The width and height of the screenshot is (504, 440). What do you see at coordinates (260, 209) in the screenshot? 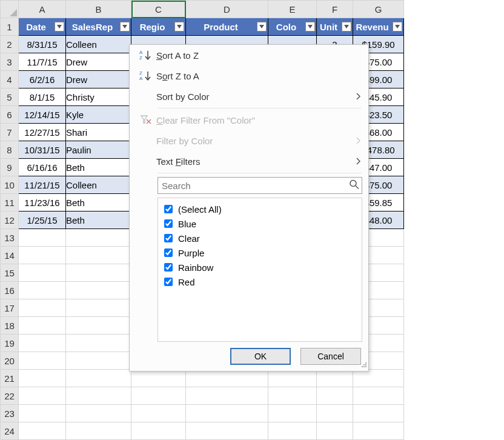
I see `filter-option: (Select All)` at bounding box center [260, 209].